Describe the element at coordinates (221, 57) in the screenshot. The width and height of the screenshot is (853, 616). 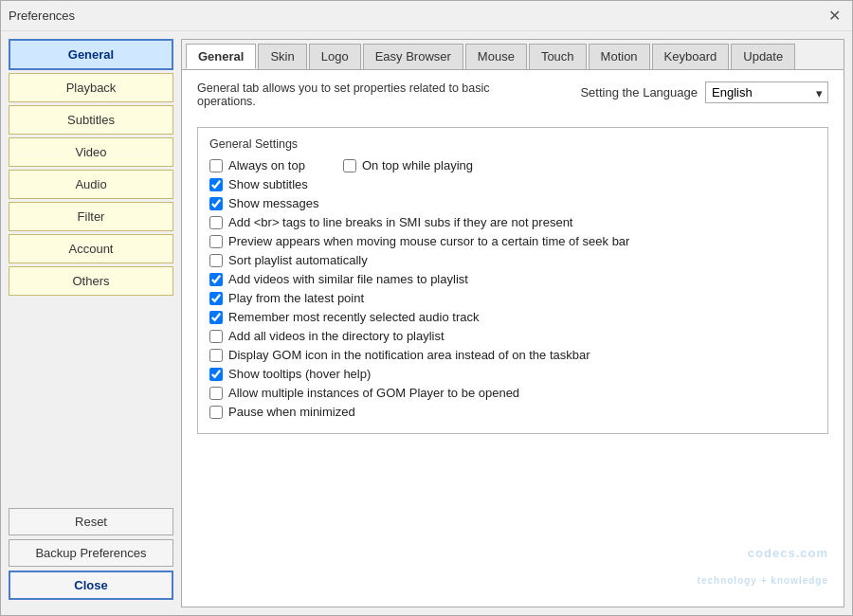
I see `tab-general: General` at that location.